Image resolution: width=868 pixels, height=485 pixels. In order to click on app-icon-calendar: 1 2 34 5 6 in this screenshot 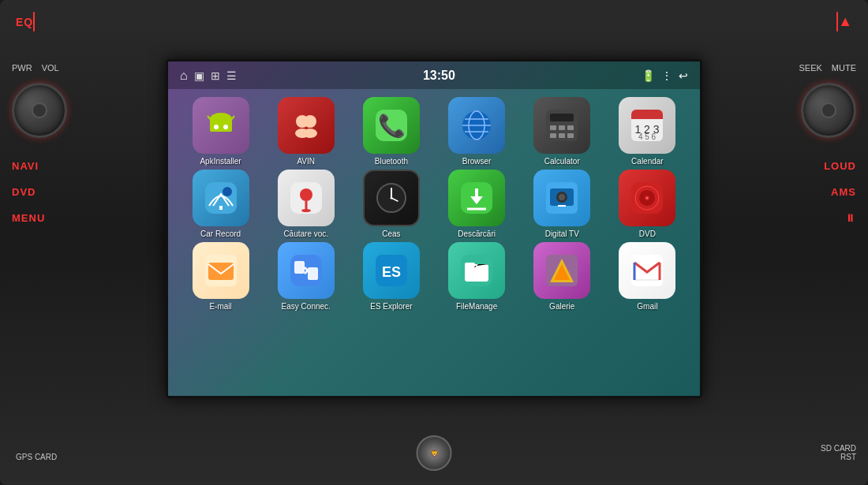, I will do `click(647, 125)`.